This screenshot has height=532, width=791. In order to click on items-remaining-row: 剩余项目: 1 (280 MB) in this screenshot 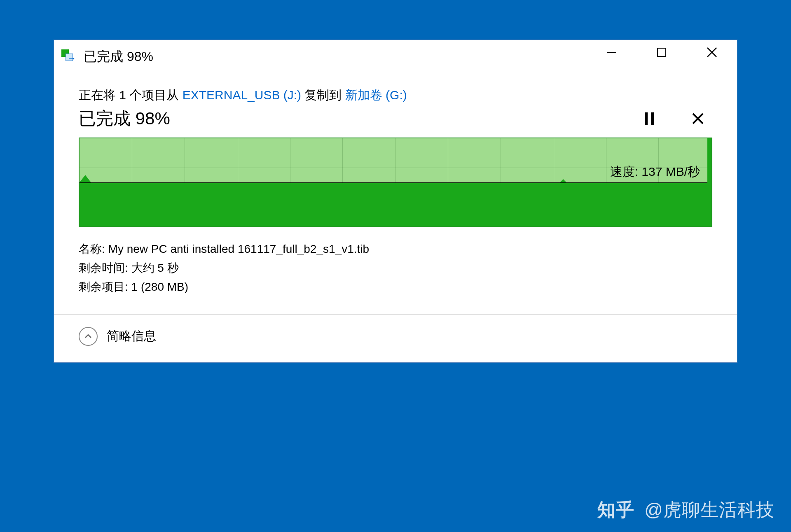, I will do `click(396, 287)`.